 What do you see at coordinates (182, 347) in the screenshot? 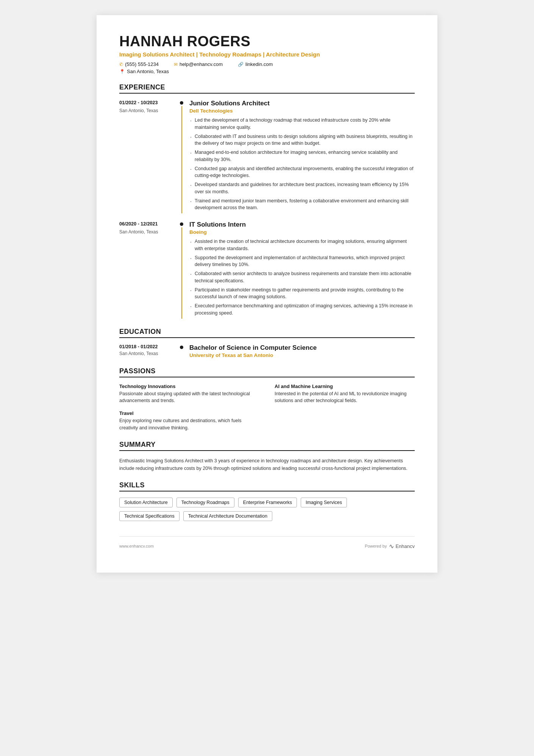
I see `edu-1-dot` at bounding box center [182, 347].